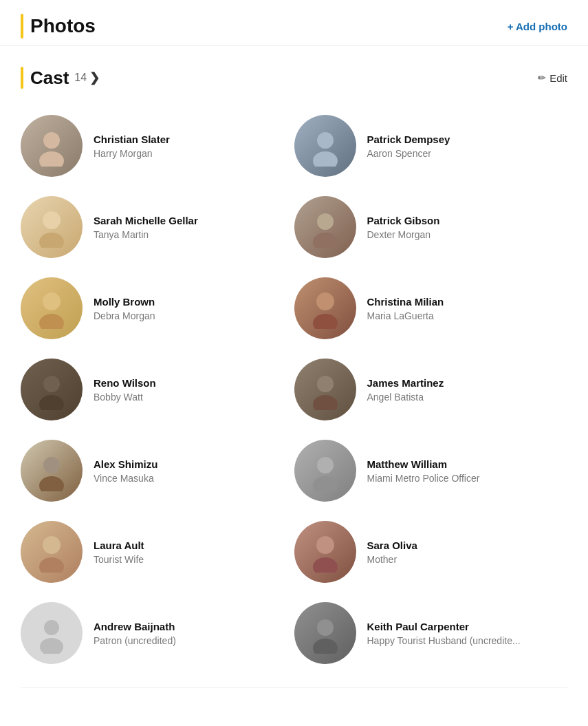 The height and width of the screenshot is (726, 588). I want to click on avatar-patrick-dempsey, so click(325, 146).